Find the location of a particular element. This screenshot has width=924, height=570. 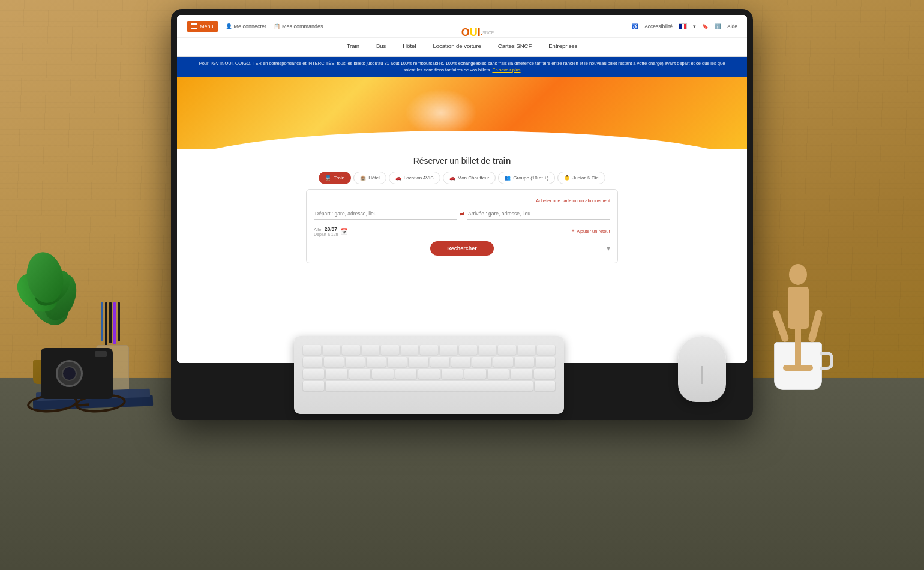

tab-train-label: Train is located at coordinates (339, 178).